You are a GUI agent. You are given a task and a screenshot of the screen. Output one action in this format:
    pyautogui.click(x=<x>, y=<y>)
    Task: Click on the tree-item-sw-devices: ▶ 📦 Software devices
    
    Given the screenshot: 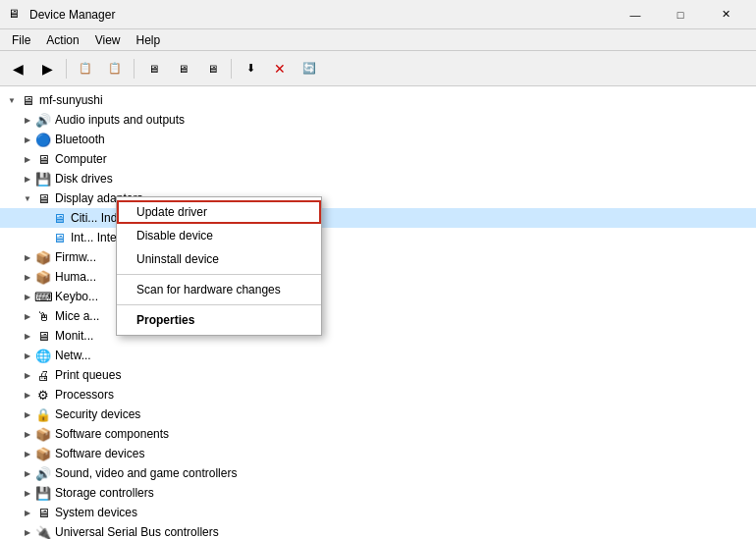 What is the action you would take?
    pyautogui.click(x=378, y=454)
    